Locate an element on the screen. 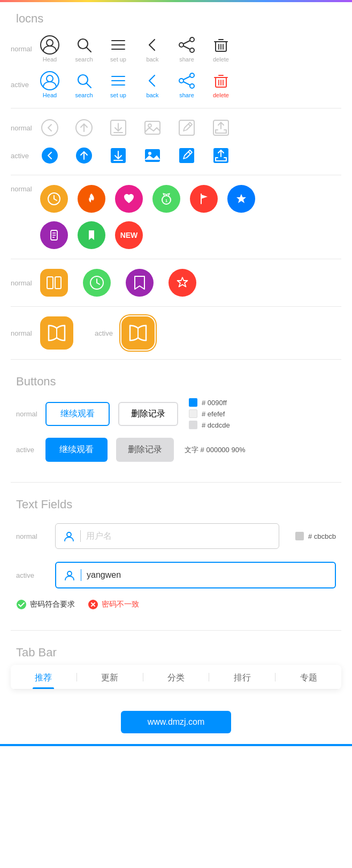  buttons-section: Buttons normal 继续观看 删除记录 # 0090ff # efef… is located at coordinates (176, 421).